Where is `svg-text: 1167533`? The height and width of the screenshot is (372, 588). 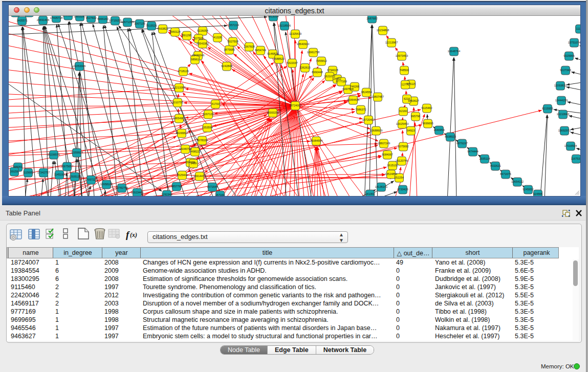
svg-text: 1167533 is located at coordinates (575, 159).